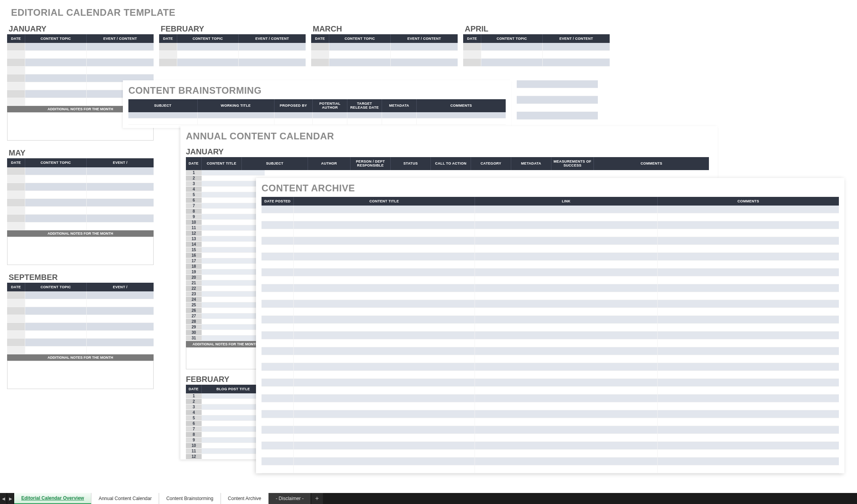 This screenshot has height=504, width=857. Describe the element at coordinates (194, 211) in the screenshot. I see `day-cell: 8` at that location.